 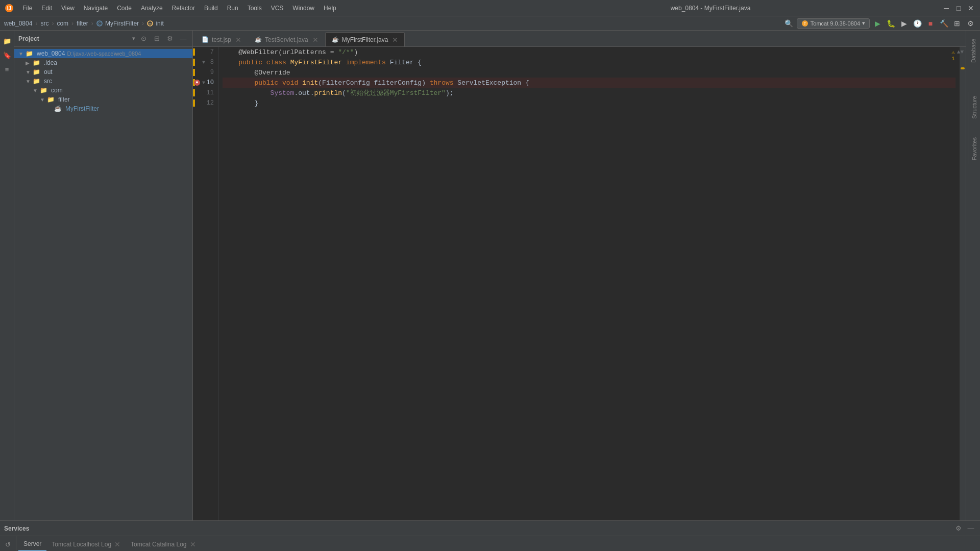 I want to click on profile-button: 🕐, so click(x=917, y=23).